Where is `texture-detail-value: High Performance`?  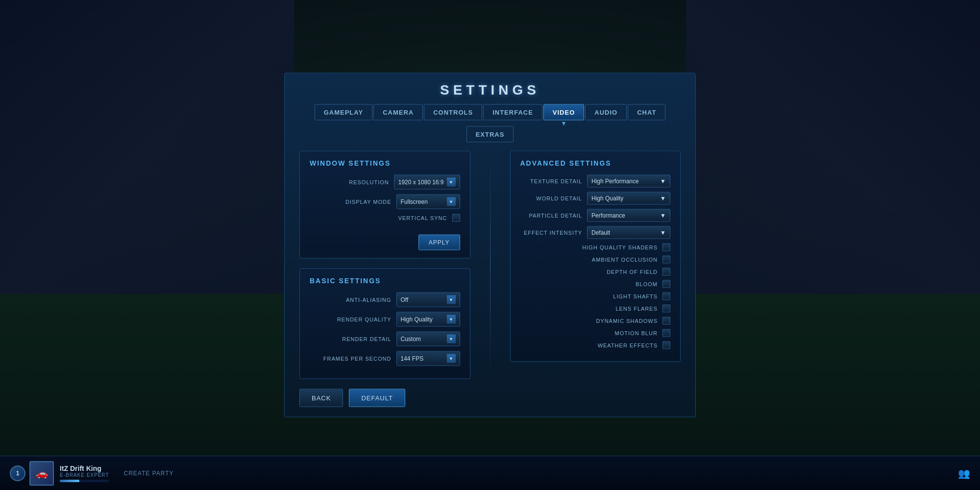 texture-detail-value: High Performance is located at coordinates (615, 181).